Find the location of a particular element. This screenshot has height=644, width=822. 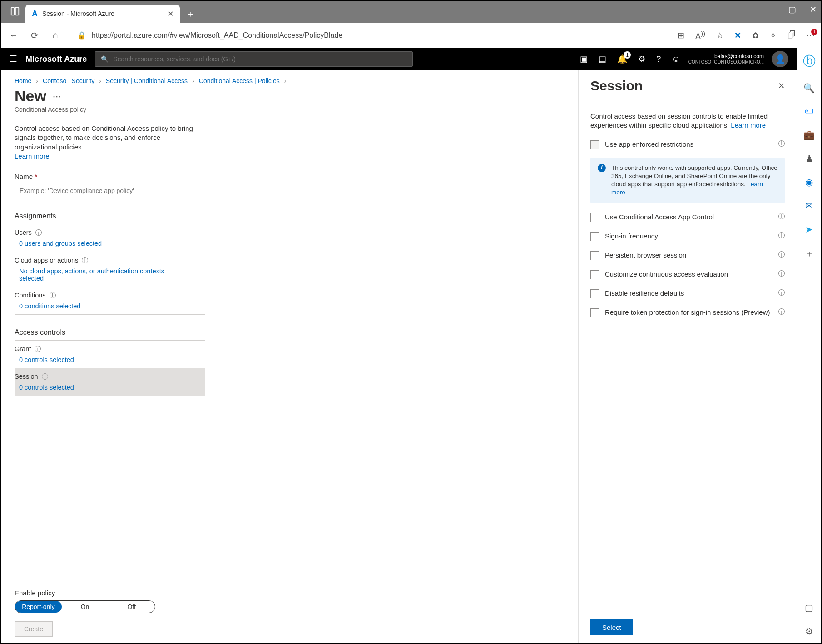

create-button: Create is located at coordinates (34, 629).